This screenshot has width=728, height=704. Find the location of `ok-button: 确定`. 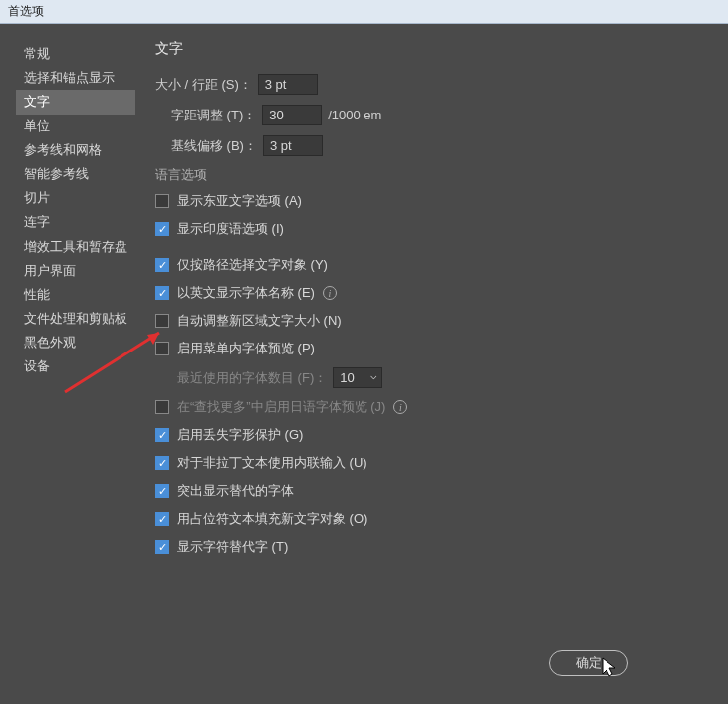

ok-button: 确定 is located at coordinates (589, 663).